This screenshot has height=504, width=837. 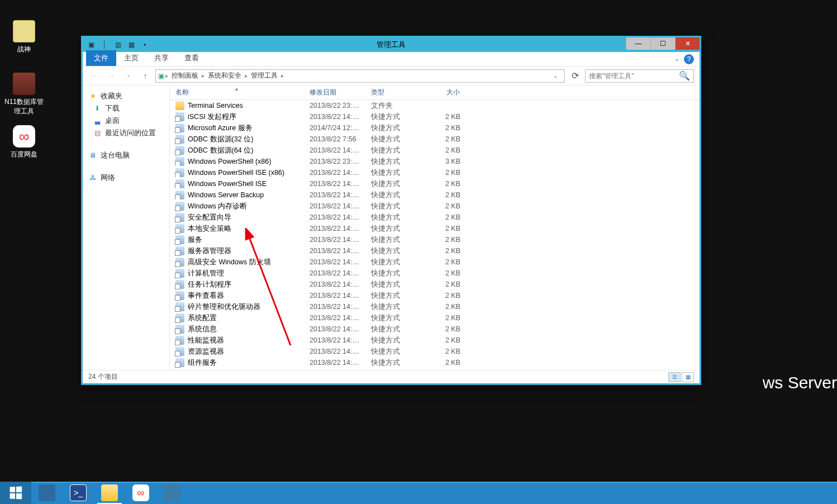 I want to click on file-row: 组件服务2013/8/22 14:57快捷方式2 KB, so click(x=435, y=363).